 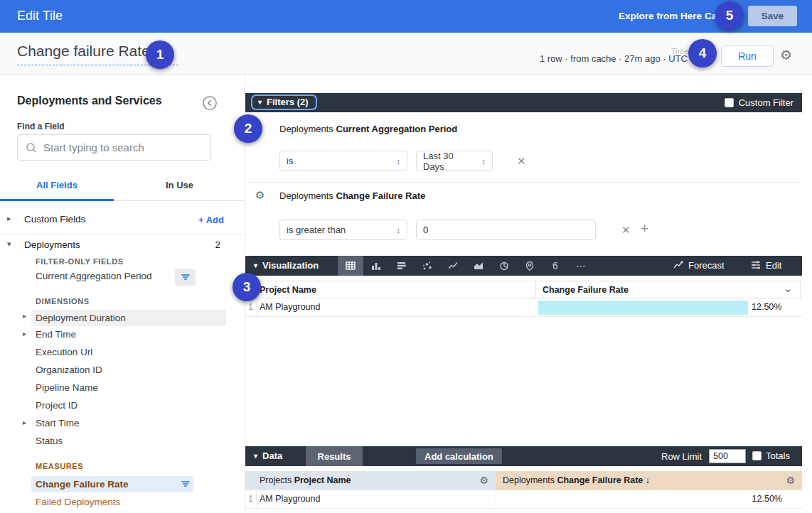 I want to click on field-label: Organization ID, so click(x=69, y=369).